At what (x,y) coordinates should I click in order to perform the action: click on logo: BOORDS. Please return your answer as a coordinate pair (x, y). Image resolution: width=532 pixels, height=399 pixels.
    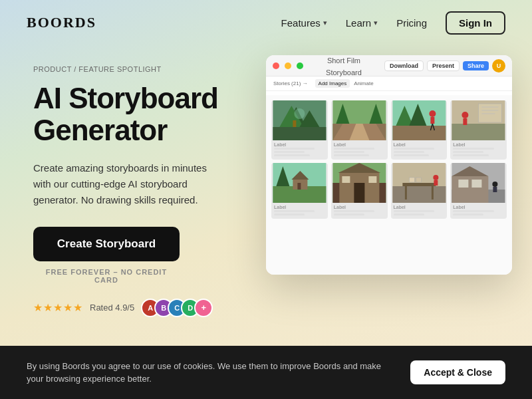
    Looking at the image, I should click on (61, 23).